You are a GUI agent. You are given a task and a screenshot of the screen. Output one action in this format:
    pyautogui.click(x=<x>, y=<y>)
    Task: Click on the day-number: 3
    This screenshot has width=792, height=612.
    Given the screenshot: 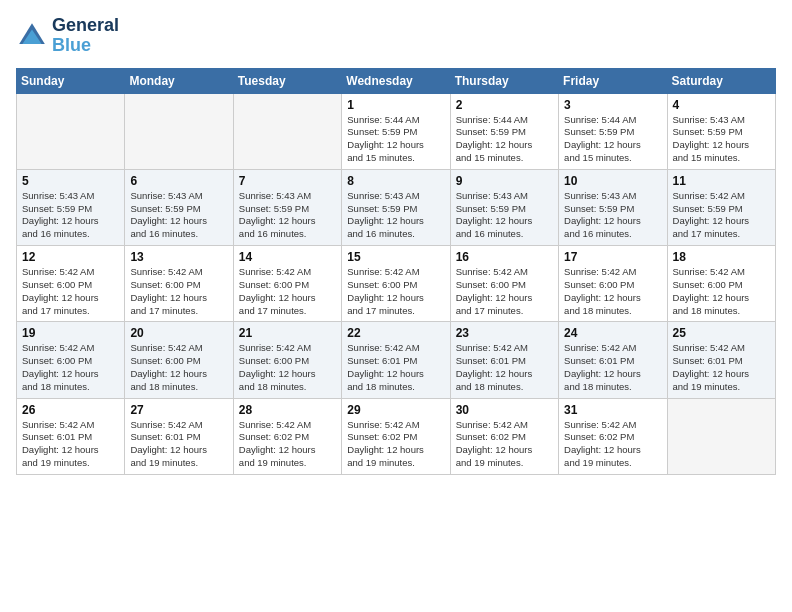 What is the action you would take?
    pyautogui.click(x=612, y=105)
    